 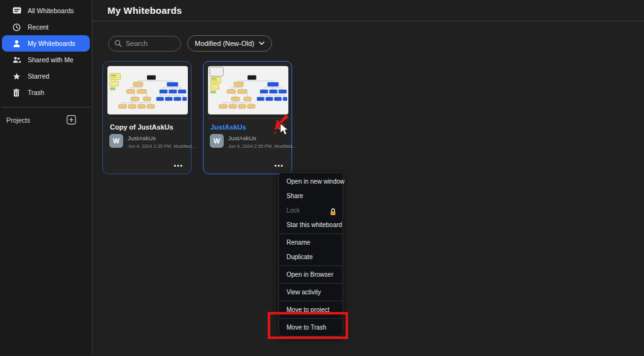 What do you see at coordinates (52, 43) in the screenshot?
I see `sidebar-item-label: My Whiteboards` at bounding box center [52, 43].